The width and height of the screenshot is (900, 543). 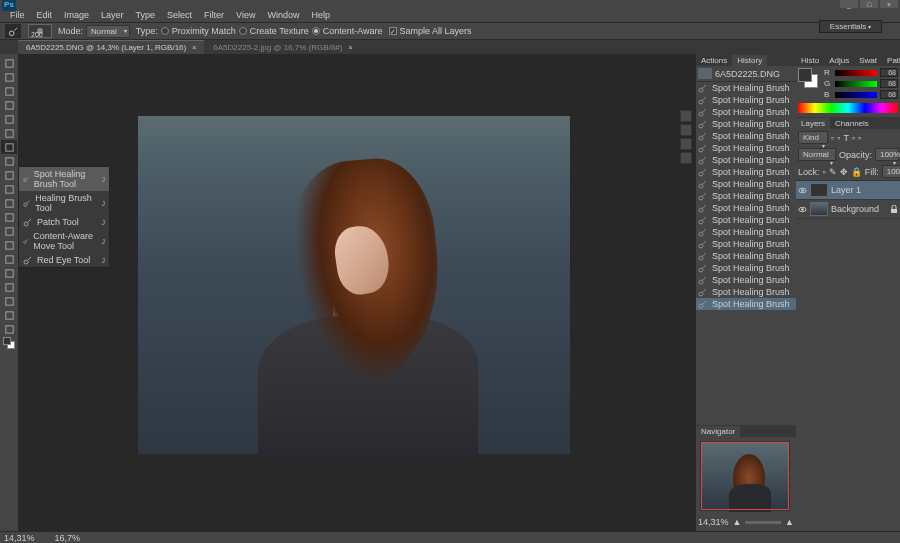 What do you see at coordinates (846, 138) in the screenshot?
I see `filter-icon-3: T` at bounding box center [846, 138].